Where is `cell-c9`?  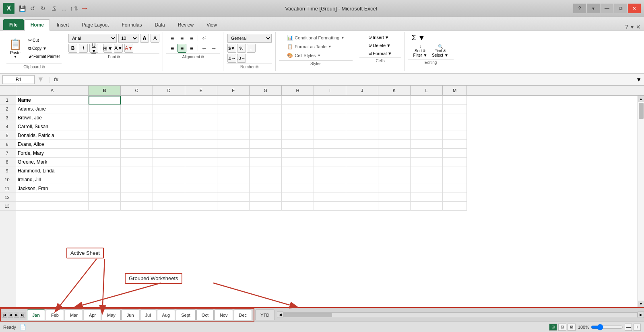 cell-c9 is located at coordinates (137, 171).